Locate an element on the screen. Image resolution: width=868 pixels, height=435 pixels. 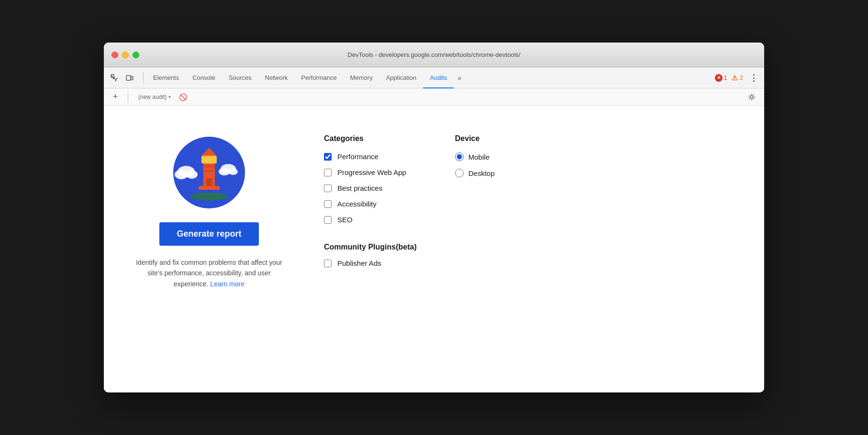
secondary-toolbar: + (new audit) ▾ 🚫 is located at coordinates (434, 97).